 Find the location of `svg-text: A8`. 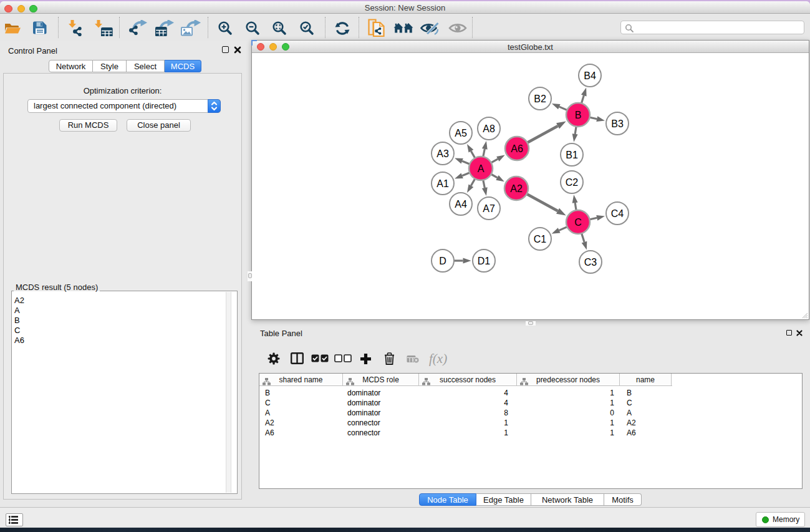

svg-text: A8 is located at coordinates (489, 128).